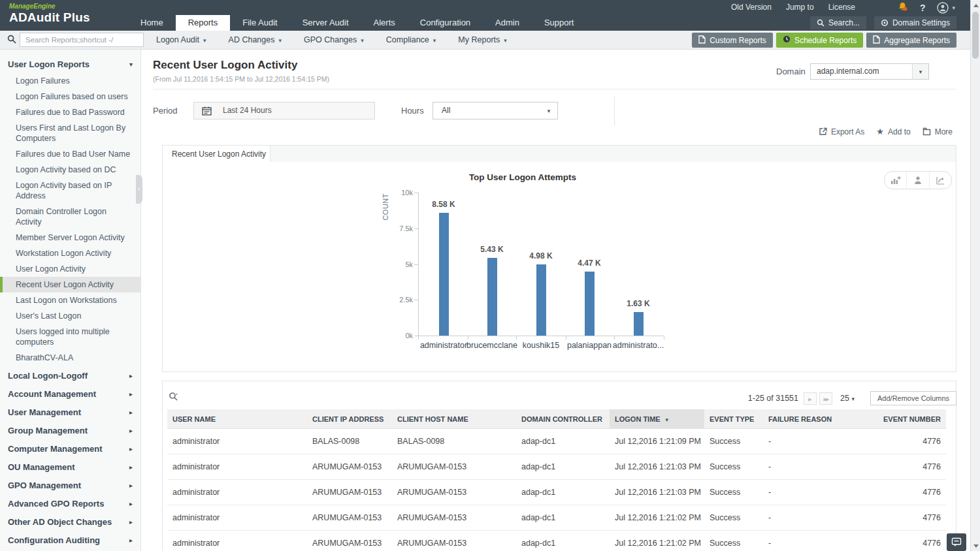 The width and height of the screenshot is (980, 551). Describe the element at coordinates (174, 397) in the screenshot. I see `table-search-icon` at that location.